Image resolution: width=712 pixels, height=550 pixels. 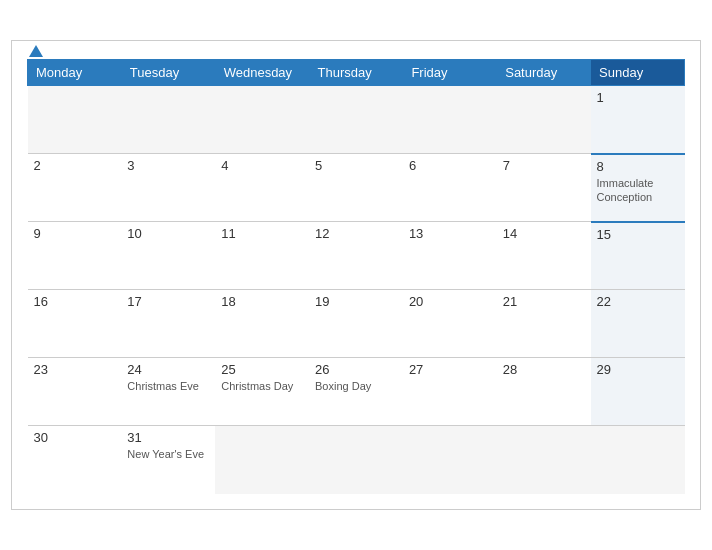 I want to click on day-number: 26, so click(x=356, y=370).